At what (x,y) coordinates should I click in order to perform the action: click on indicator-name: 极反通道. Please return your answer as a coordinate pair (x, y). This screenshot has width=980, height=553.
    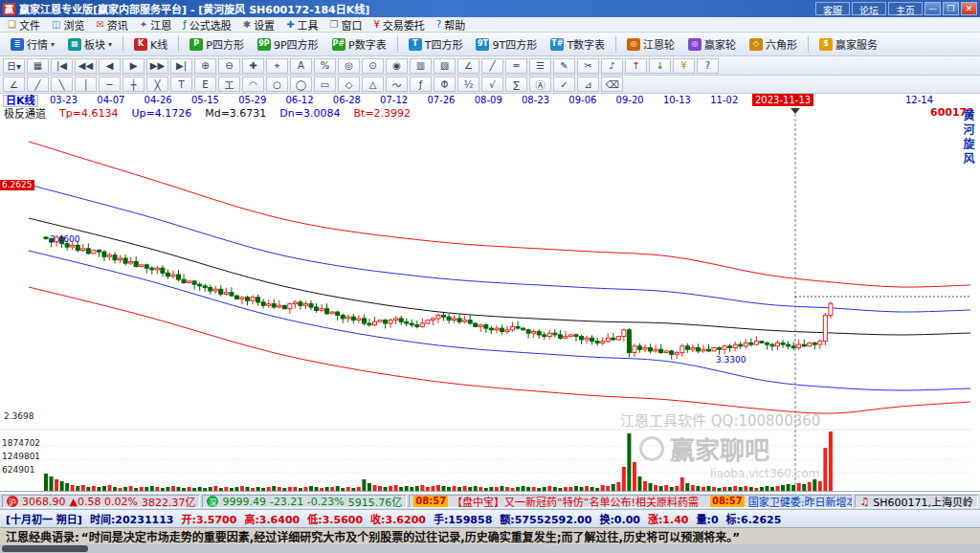
    Looking at the image, I should click on (25, 113).